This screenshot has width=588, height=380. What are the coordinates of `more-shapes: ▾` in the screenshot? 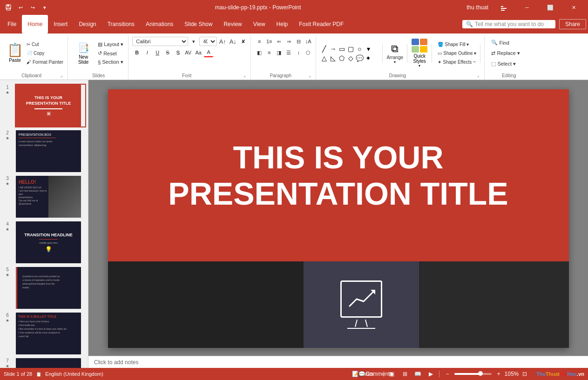 It's located at (368, 49).